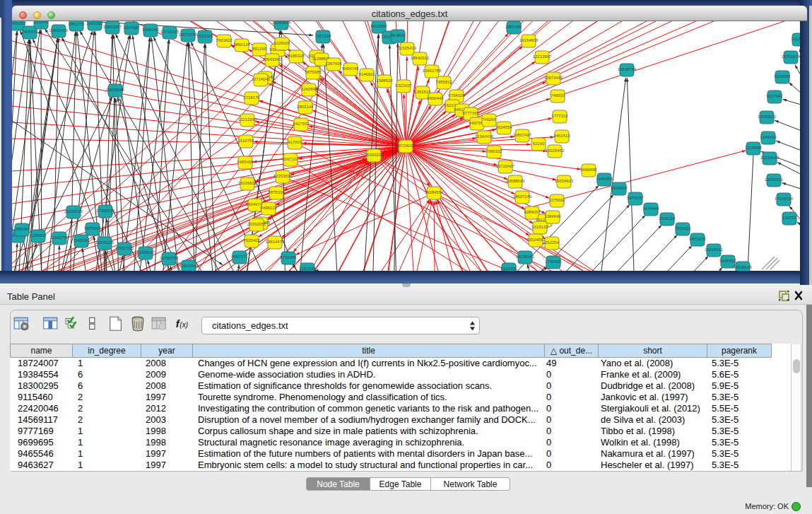  What do you see at coordinates (252, 98) in the screenshot?
I see `svg-text: 2718170` at bounding box center [252, 98].